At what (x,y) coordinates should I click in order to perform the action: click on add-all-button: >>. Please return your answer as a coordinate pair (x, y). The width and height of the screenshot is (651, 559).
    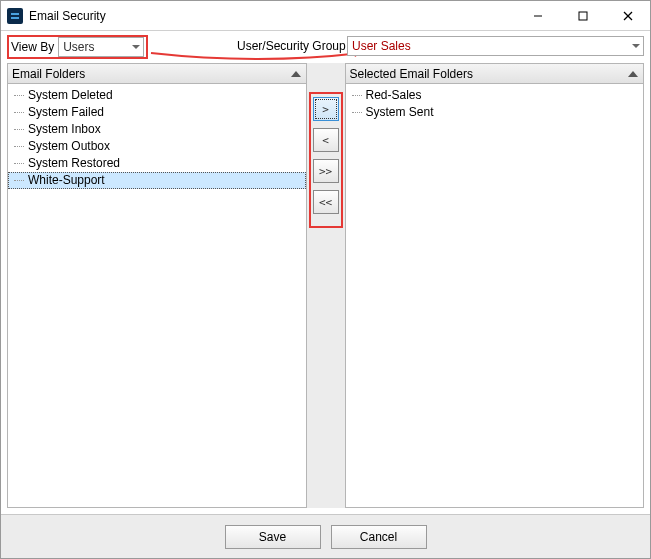
    Looking at the image, I should click on (326, 171).